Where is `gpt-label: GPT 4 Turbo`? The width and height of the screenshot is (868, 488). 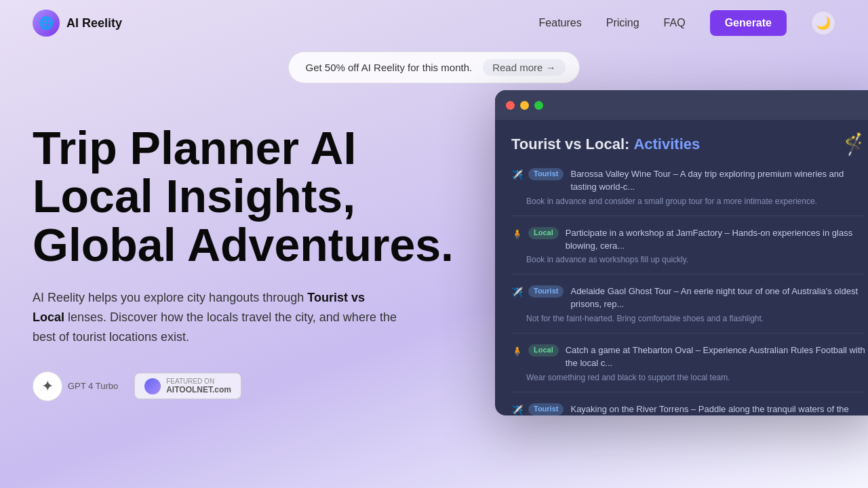
gpt-label: GPT 4 Turbo is located at coordinates (93, 386).